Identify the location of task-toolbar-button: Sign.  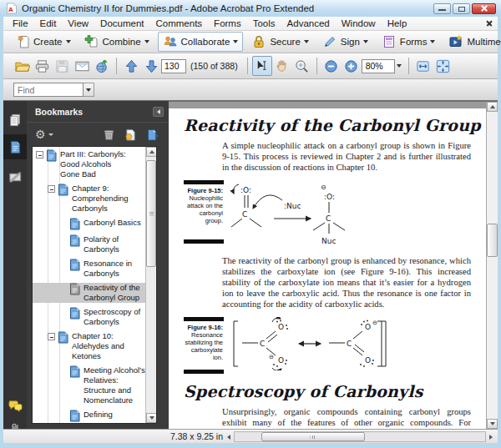
(346, 42).